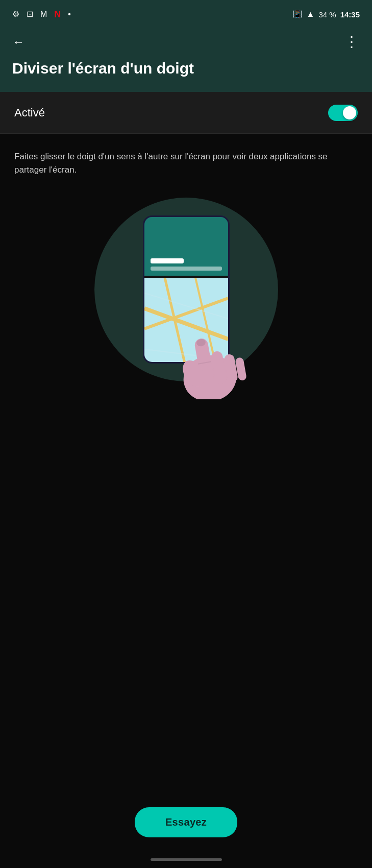  I want to click on description-section: Faites glisser le doigt d'un sens à l'au…, so click(186, 160).